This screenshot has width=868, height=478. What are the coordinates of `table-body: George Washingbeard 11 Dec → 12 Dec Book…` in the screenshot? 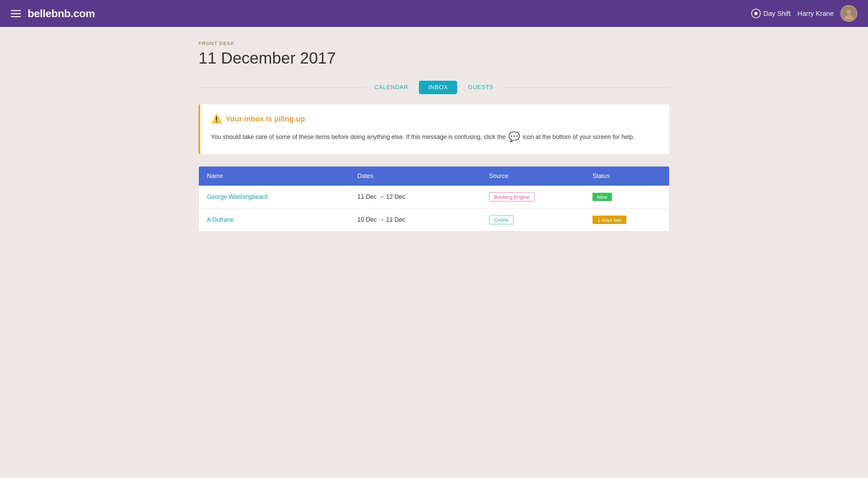 It's located at (434, 209).